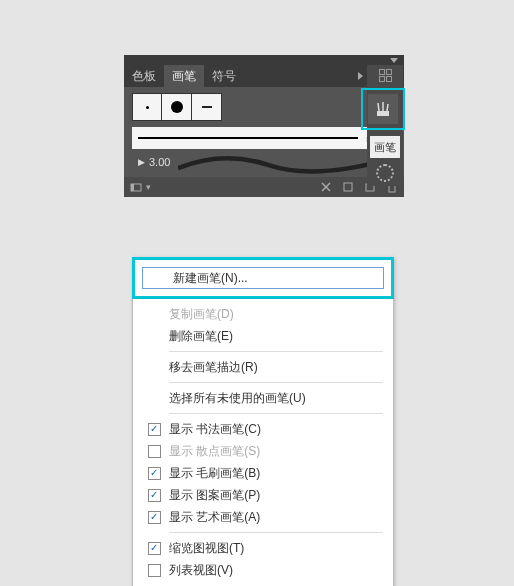 The image size is (514, 586). What do you see at coordinates (263, 517) in the screenshot?
I see `menu-item: ✓显示 艺术画笔(A)` at bounding box center [263, 517].